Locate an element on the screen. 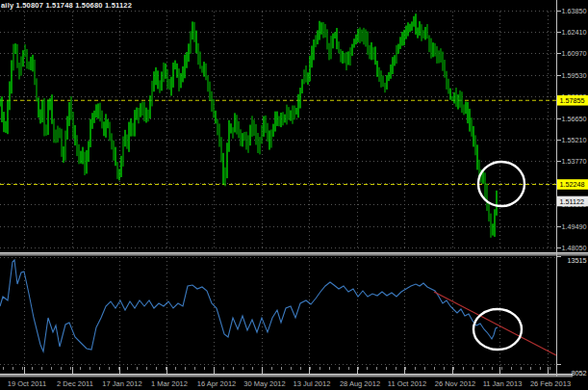 Image resolution: width=588 pixels, height=390 pixels. price-tags: 1.578551.522481.51122 is located at coordinates (573, 150).